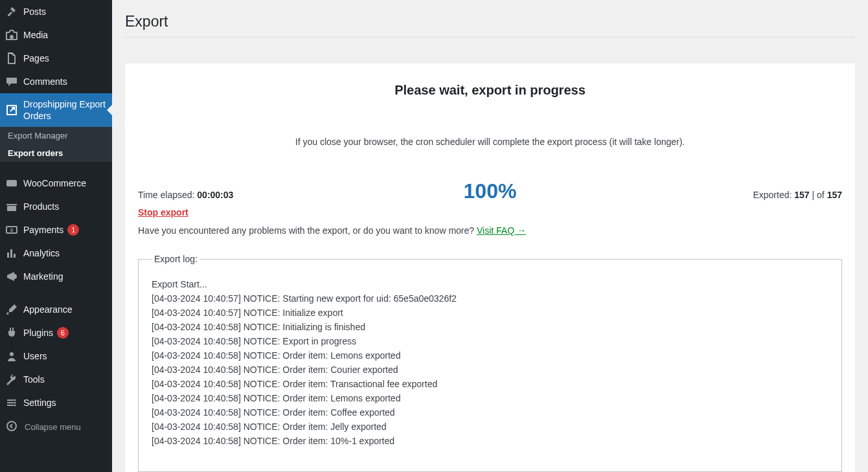 The image size is (868, 472). I want to click on sidebar-item-label: Pages, so click(36, 58).